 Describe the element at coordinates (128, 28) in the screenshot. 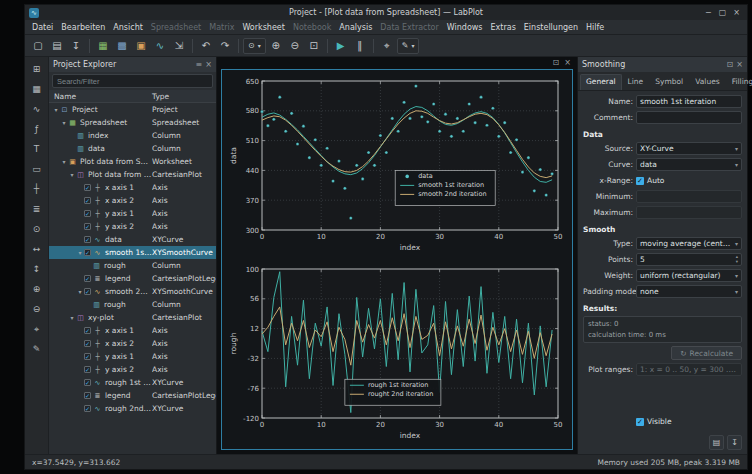

I see `menu-ansicht: Ansicht` at that location.